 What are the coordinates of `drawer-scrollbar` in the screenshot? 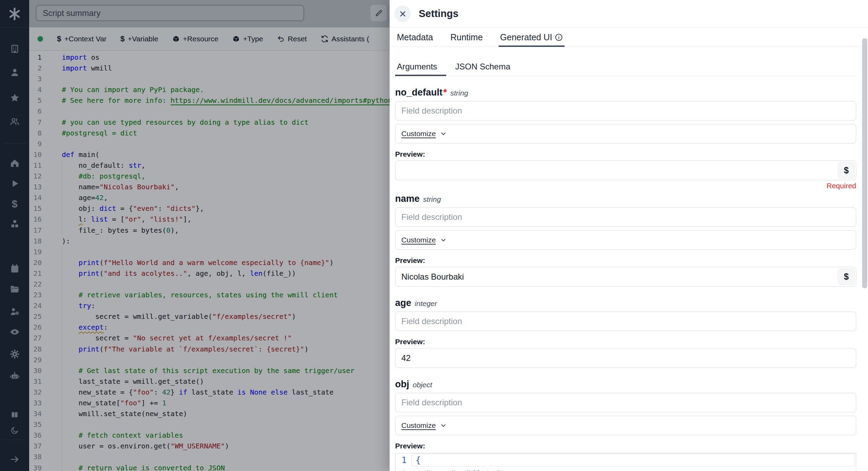 It's located at (865, 163).